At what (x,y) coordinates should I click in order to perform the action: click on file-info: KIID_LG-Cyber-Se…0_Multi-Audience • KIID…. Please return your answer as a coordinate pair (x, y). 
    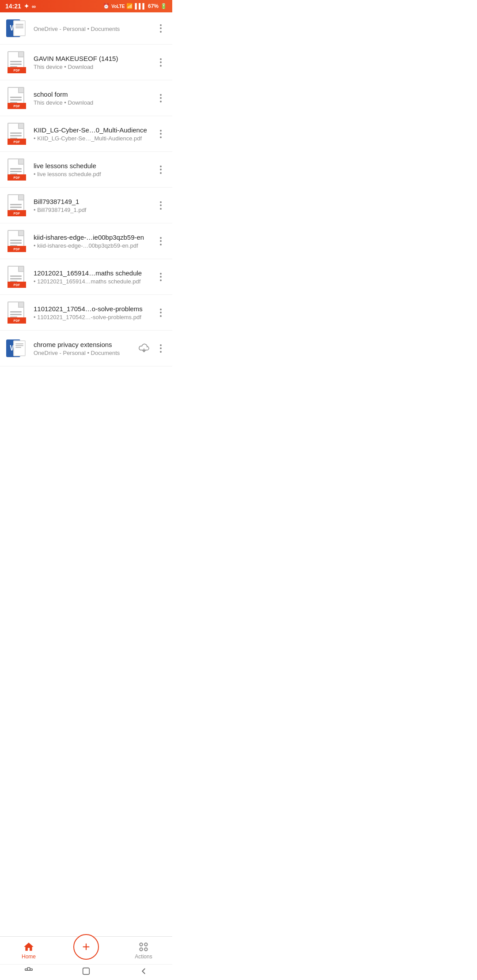
    Looking at the image, I should click on (92, 134).